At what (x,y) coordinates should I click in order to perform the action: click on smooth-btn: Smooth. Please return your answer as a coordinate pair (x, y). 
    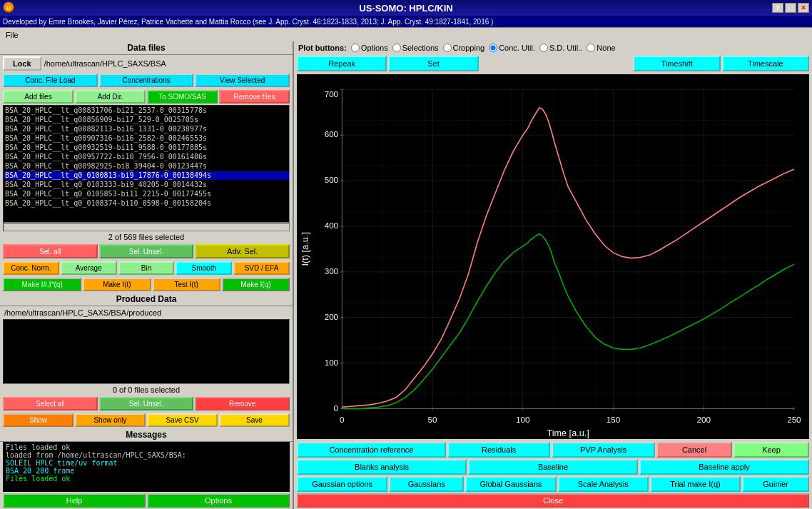
    Looking at the image, I should click on (204, 268).